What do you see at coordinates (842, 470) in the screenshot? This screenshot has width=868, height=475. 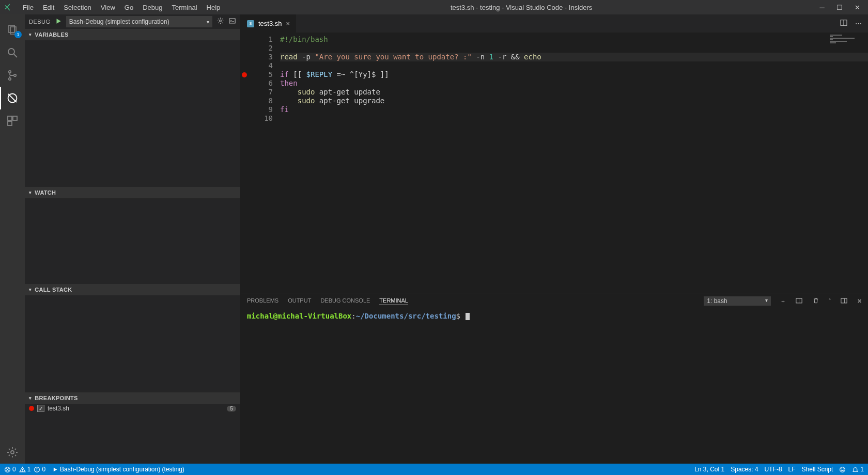 I see `status-feedback-icon` at bounding box center [842, 470].